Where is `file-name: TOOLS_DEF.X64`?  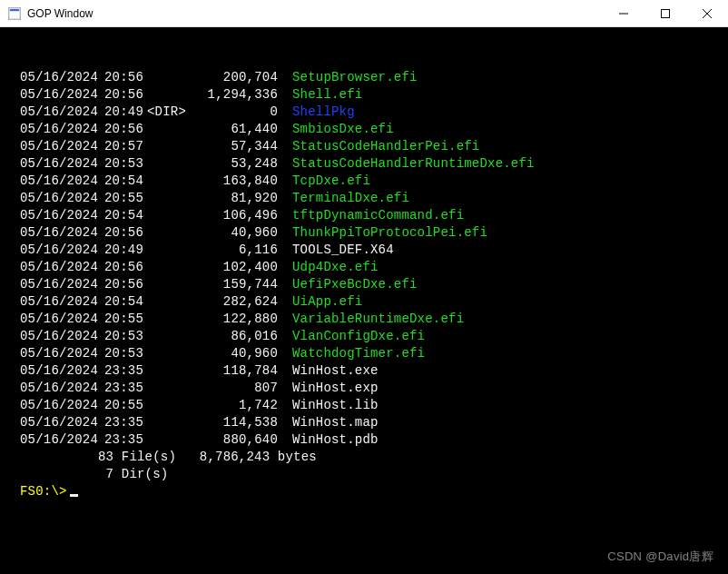 file-name: TOOLS_DEF.X64 is located at coordinates (343, 251).